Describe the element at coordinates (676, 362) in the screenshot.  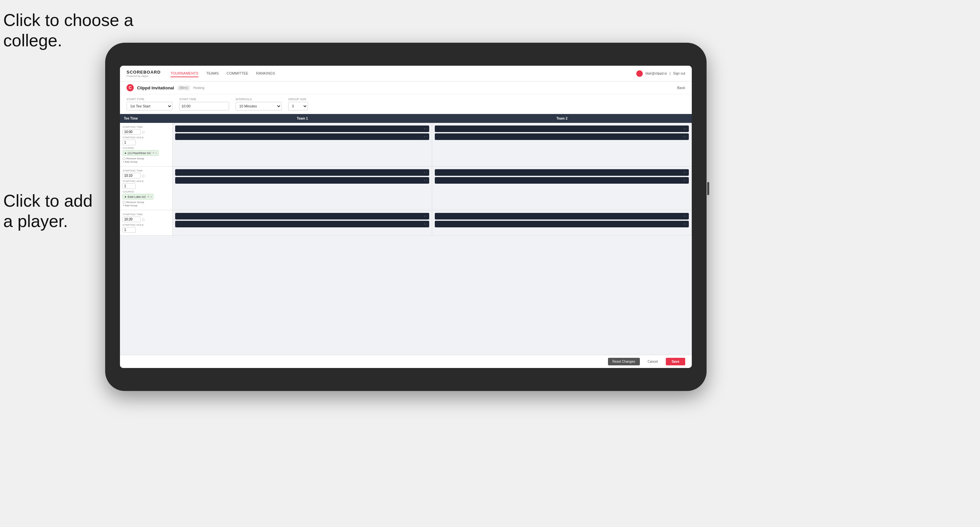
I see `save-button: Save` at that location.